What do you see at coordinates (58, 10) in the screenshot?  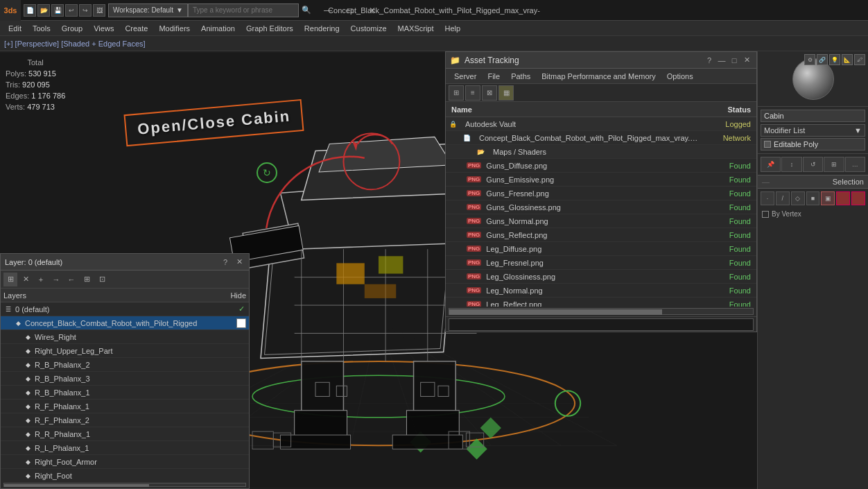 I see `save-icon: 💾` at bounding box center [58, 10].